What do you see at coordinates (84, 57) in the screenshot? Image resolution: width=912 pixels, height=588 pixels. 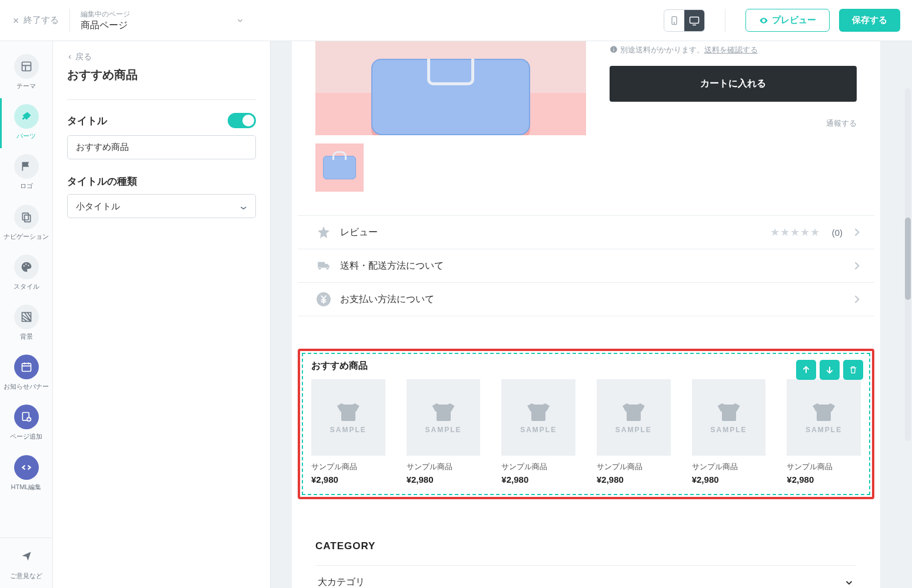 I see `back-label: 戻る` at bounding box center [84, 57].